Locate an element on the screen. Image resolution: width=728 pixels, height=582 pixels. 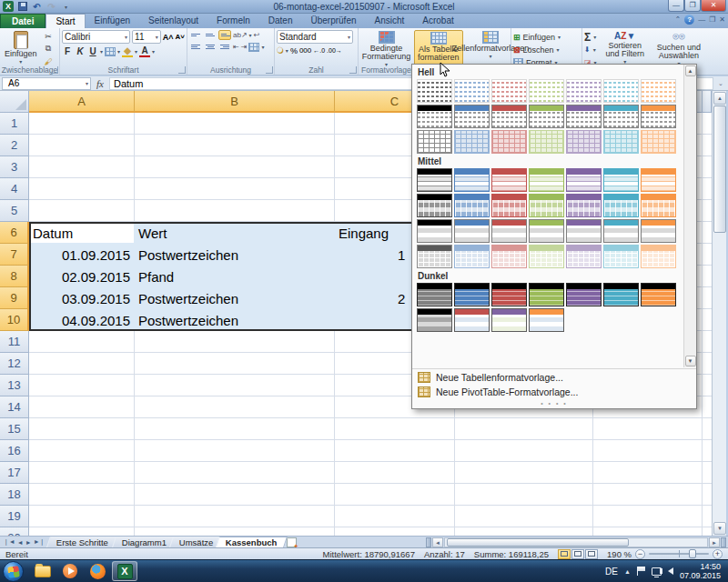
doc-close-icon: ✕ is located at coordinates (723, 20).